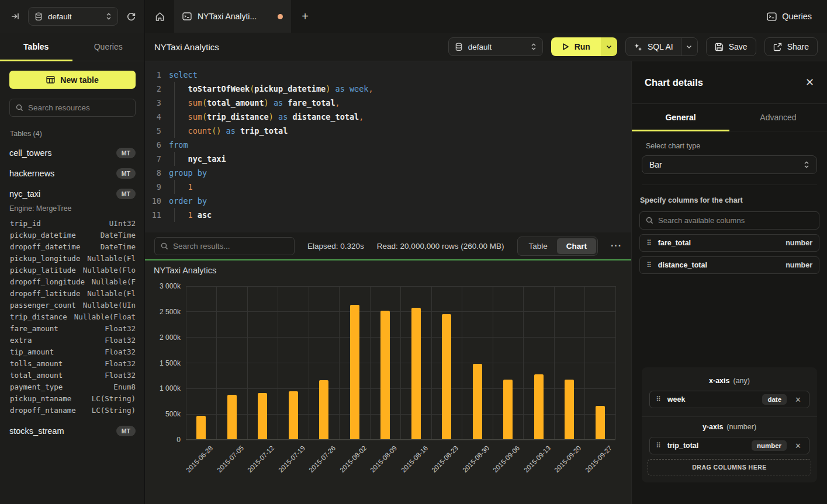  What do you see at coordinates (72, 153) in the screenshot?
I see `table-item-cell_towers: cell_towersMT` at bounding box center [72, 153].